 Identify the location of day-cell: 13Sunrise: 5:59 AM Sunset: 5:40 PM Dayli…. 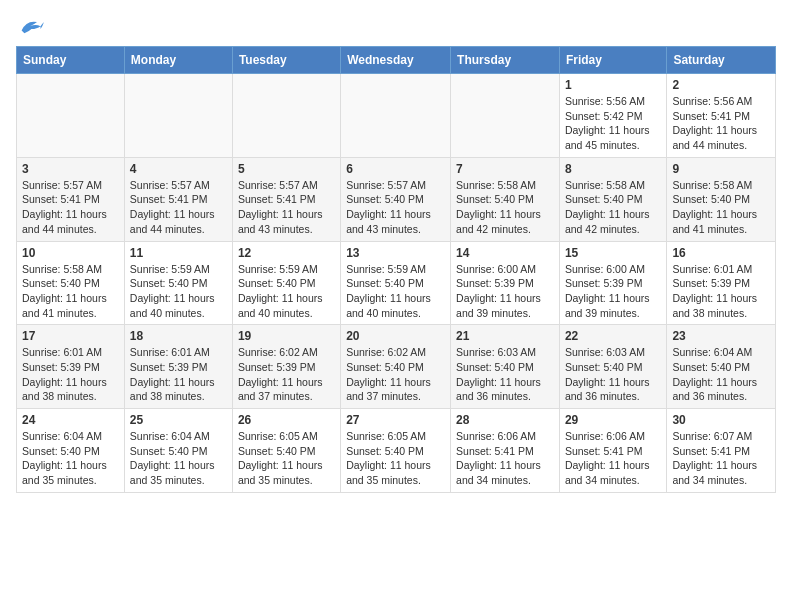
(396, 283).